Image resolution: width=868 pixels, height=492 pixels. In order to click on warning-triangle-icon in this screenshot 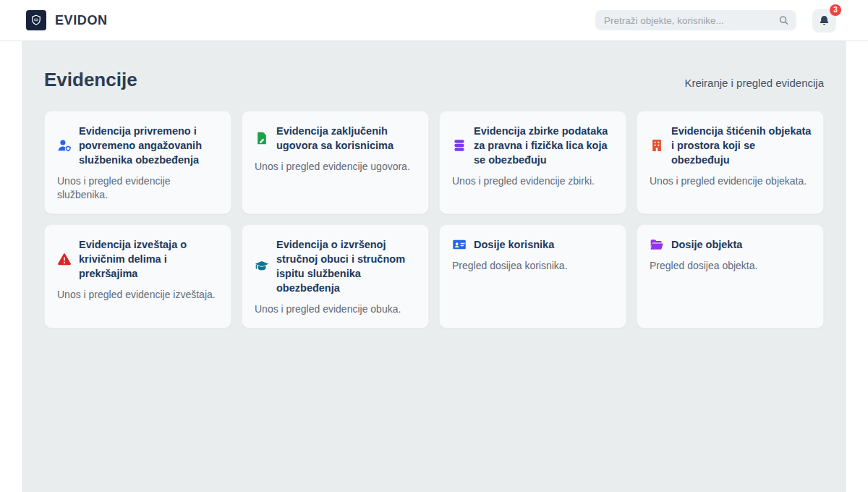, I will do `click(64, 259)`.